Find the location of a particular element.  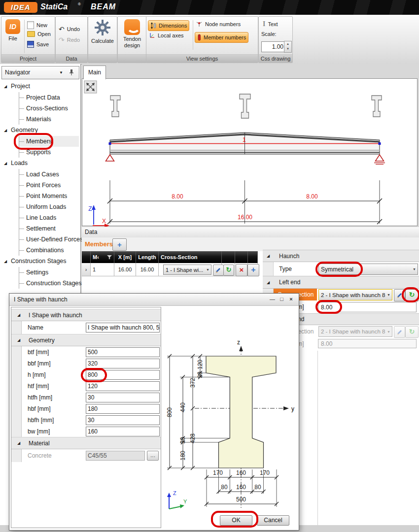

local-axes-toggle: Local axes is located at coordinates (167, 35).